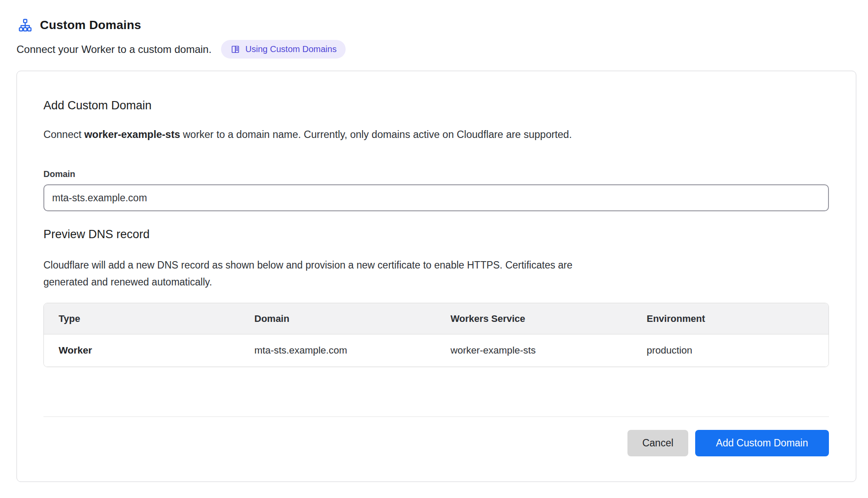  What do you see at coordinates (90, 25) in the screenshot?
I see `page-title: Custom Domains` at bounding box center [90, 25].